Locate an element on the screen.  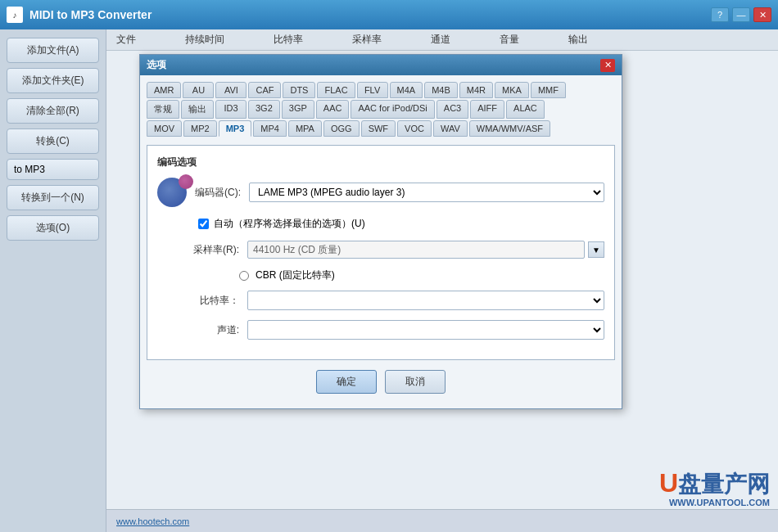
auto-checkbox-row: 自动（程序将选择最佳的选项）(U) is located at coordinates (401, 224).